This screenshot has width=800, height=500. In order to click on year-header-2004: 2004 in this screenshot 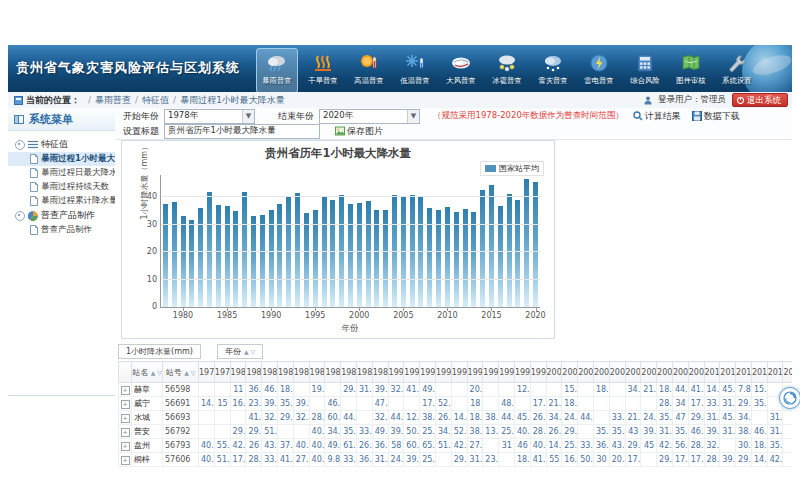, I will do `click(617, 372)`.